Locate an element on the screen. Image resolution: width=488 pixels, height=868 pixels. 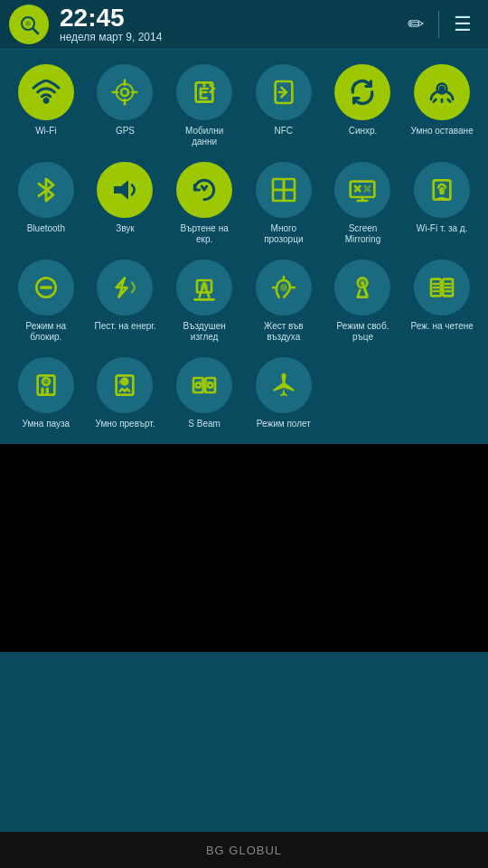
reading-mode-circle is located at coordinates (442, 288).